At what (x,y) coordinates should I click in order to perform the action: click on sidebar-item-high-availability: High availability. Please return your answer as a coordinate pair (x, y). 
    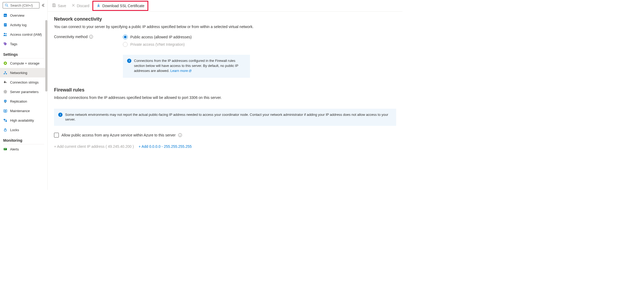
    Looking at the image, I should click on (24, 120).